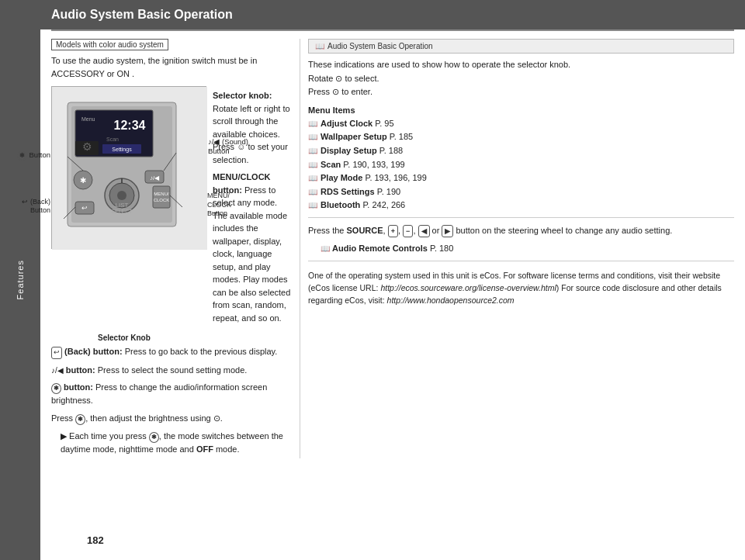  Describe the element at coordinates (522, 124) in the screenshot. I see `list-item: 📖 Adjust Clock P. 95` at that location.